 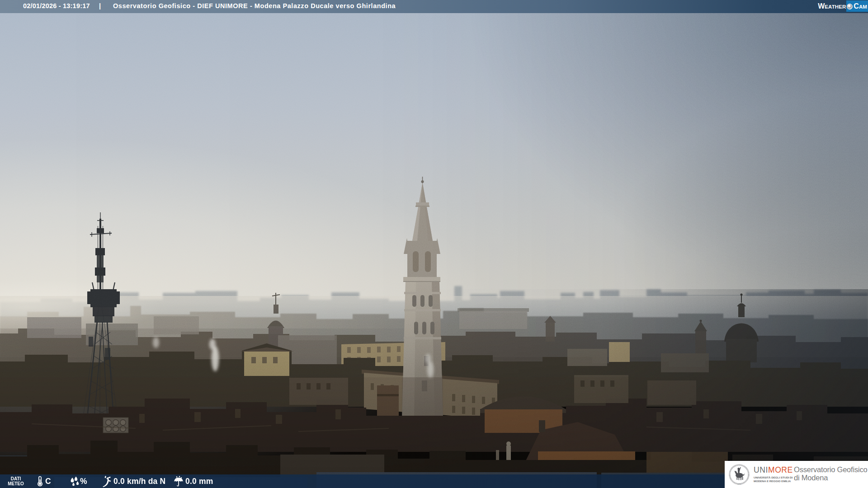 What do you see at coordinates (740, 484) in the screenshot?
I see `svg-text: 1175` at bounding box center [740, 484].